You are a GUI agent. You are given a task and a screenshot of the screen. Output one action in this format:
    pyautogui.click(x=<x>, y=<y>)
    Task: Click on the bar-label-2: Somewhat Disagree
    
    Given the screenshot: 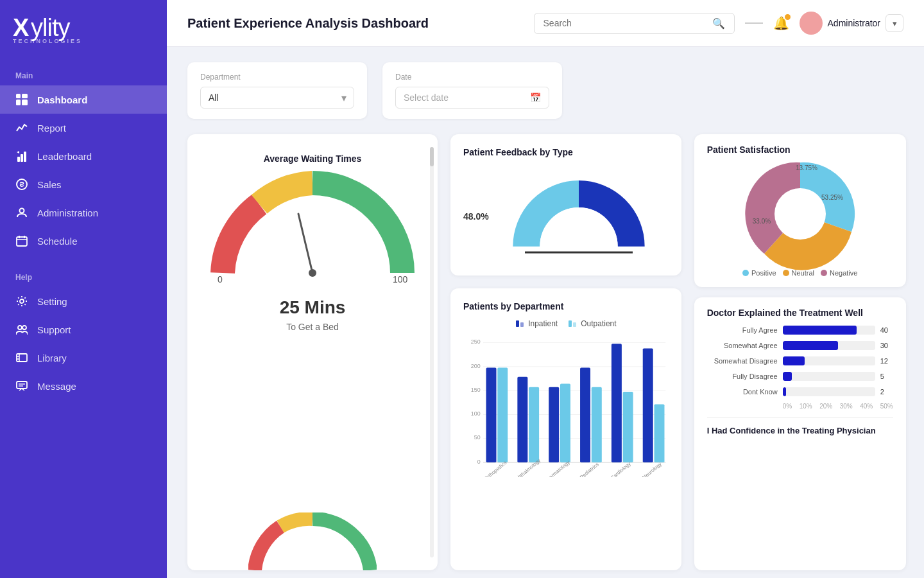 What is the action you would take?
    pyautogui.click(x=742, y=361)
    